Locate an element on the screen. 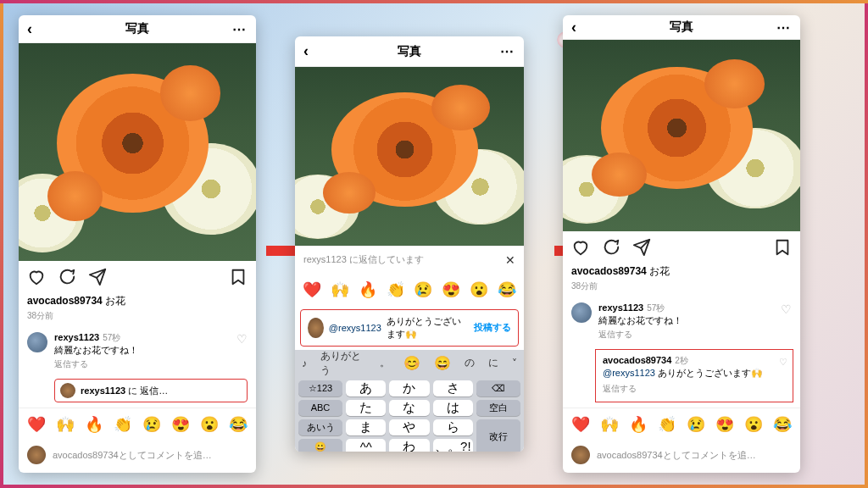 The image size is (868, 488). suggestion: 。 is located at coordinates (385, 363).